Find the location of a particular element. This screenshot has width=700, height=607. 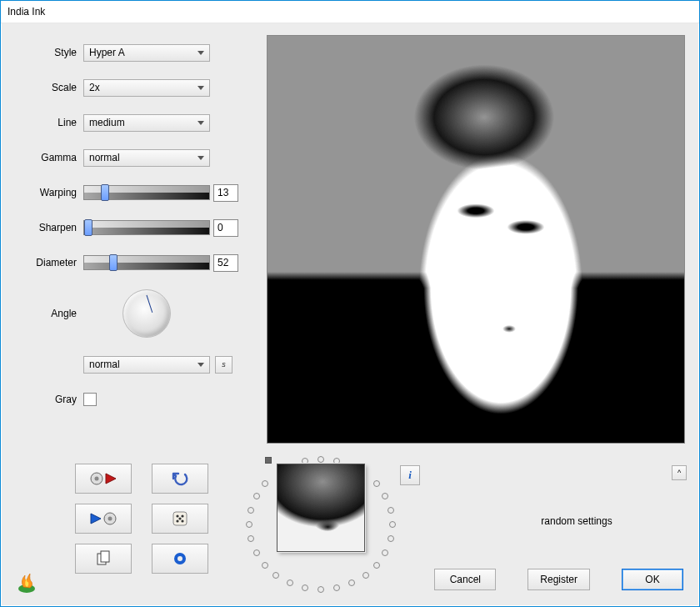

line-select: medium is located at coordinates (147, 123).